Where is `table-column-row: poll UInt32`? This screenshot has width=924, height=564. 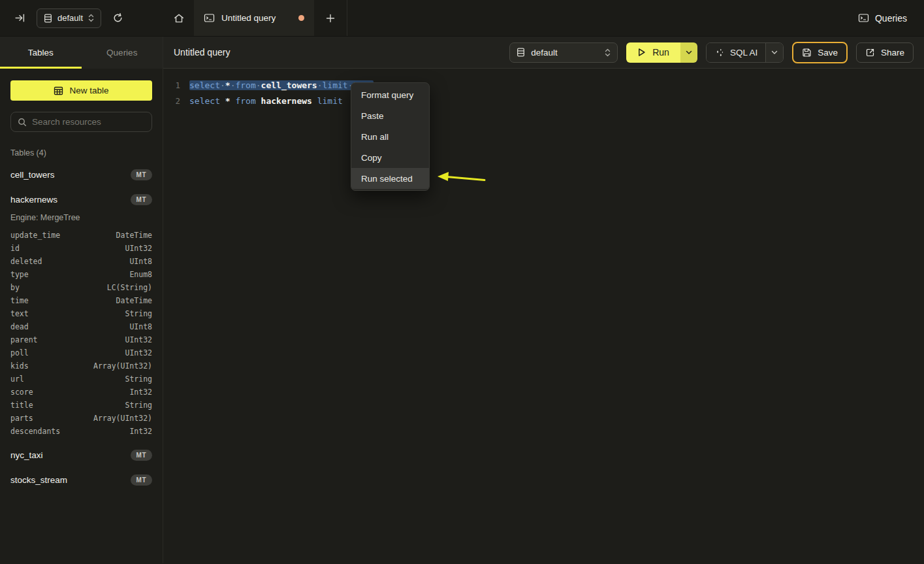
table-column-row: poll UInt32 is located at coordinates (81, 353).